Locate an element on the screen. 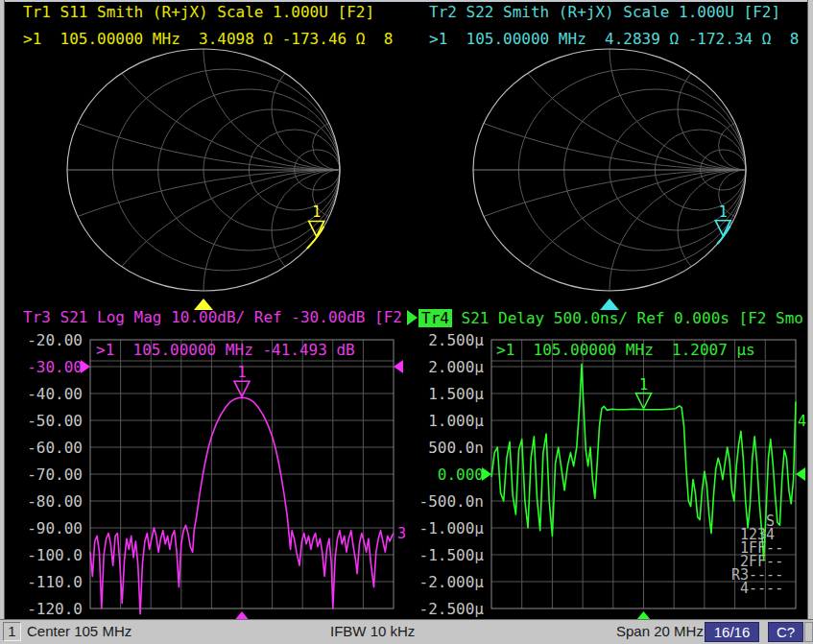  span-status: Span 20 MHz is located at coordinates (660, 632).